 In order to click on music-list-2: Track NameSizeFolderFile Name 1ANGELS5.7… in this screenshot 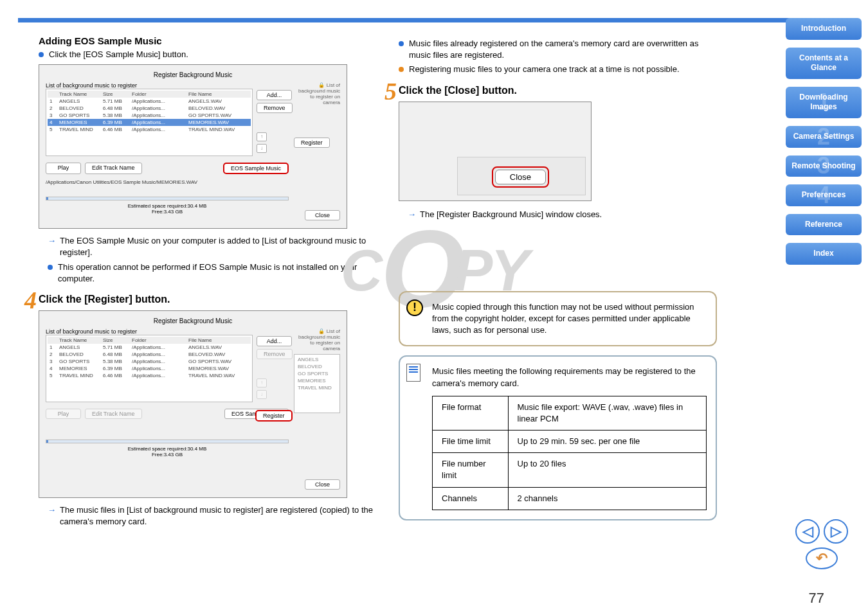, I will do `click(149, 369)`.